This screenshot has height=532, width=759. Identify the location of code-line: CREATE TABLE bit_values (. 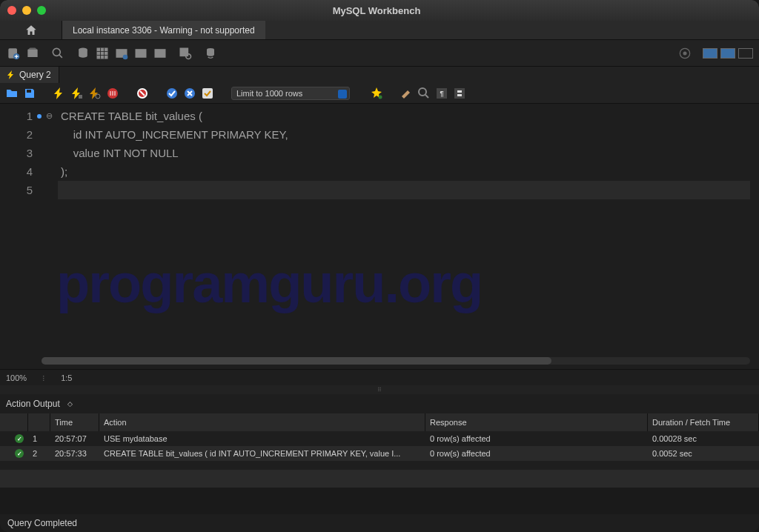
(410, 116).